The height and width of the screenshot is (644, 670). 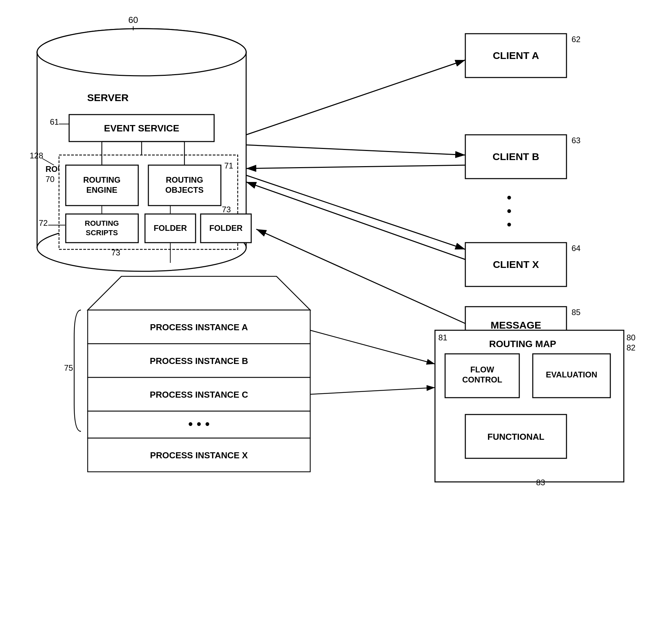 I want to click on svg-text: 64, so click(x=576, y=248).